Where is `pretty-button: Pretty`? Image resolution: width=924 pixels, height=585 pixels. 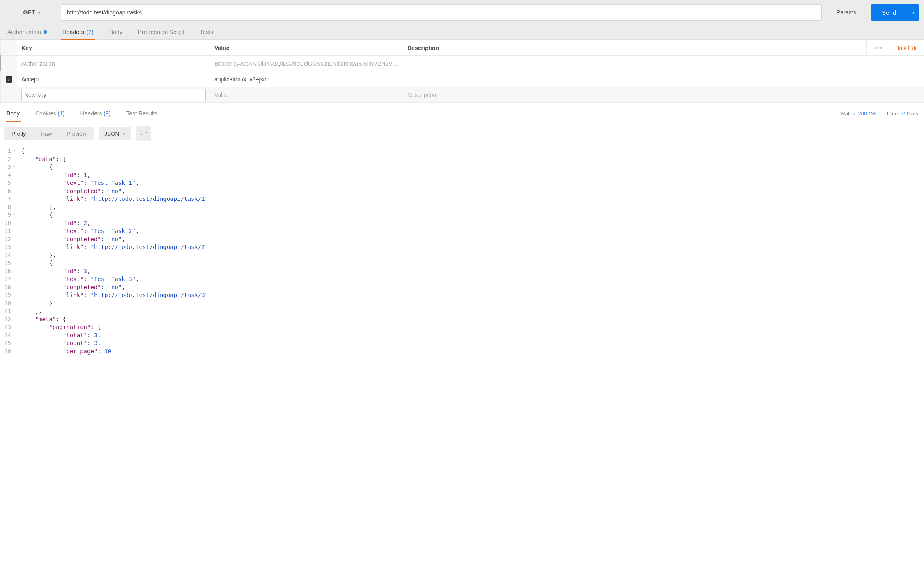
pretty-button: Pretty is located at coordinates (19, 134).